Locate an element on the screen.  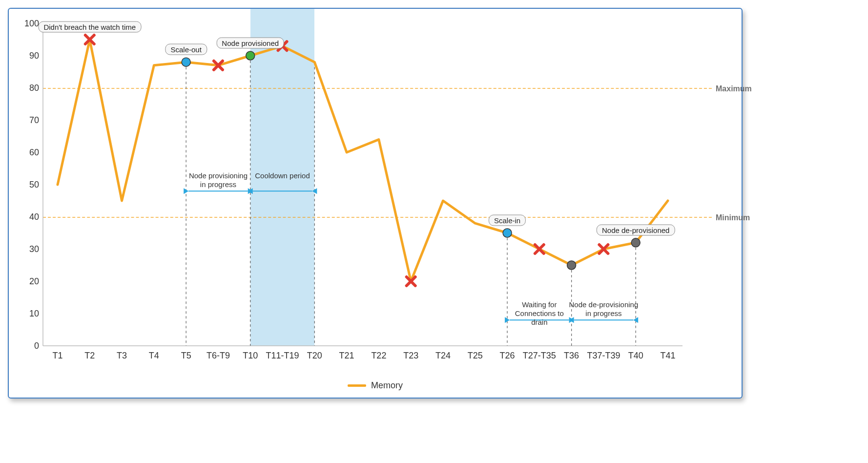
x-tick: T6-T9 is located at coordinates (218, 356).